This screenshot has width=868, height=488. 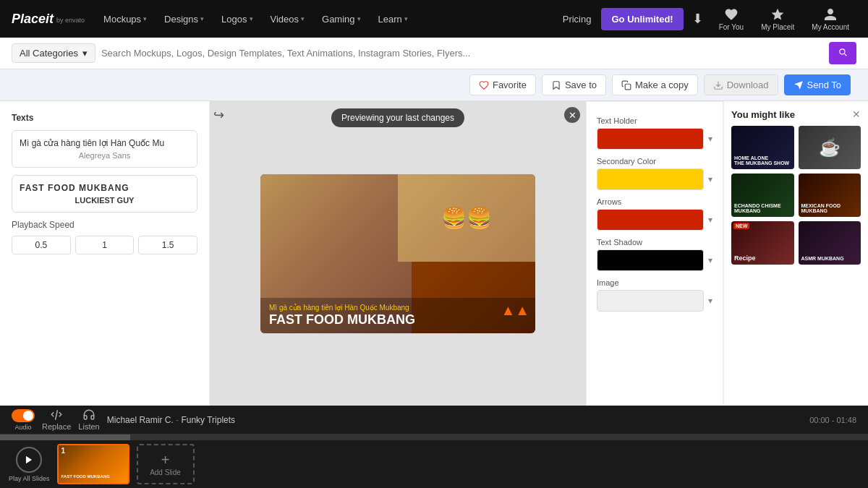 What do you see at coordinates (843, 53) in the screenshot?
I see `search-button` at bounding box center [843, 53].